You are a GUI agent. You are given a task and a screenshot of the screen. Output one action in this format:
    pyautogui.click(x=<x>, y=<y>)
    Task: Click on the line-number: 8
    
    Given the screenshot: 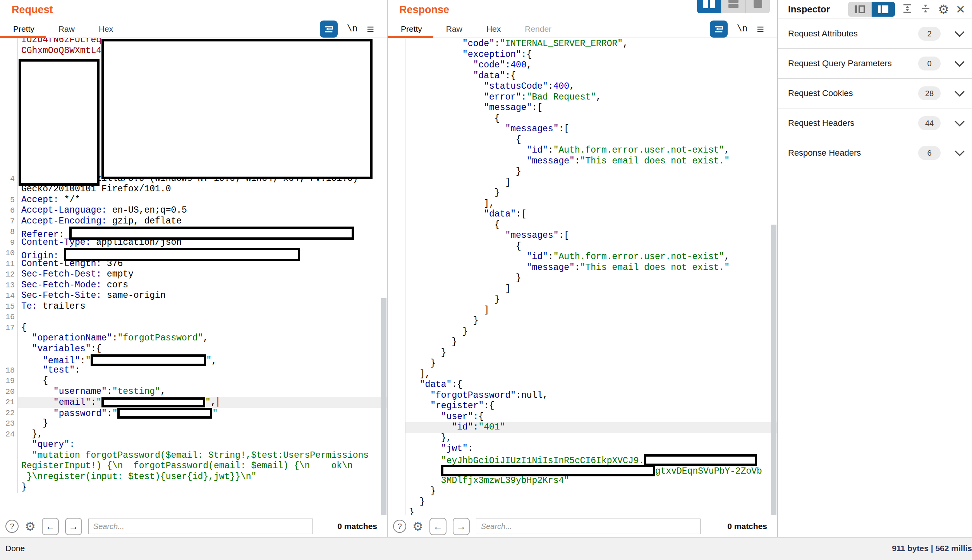 What is the action you would take?
    pyautogui.click(x=9, y=232)
    